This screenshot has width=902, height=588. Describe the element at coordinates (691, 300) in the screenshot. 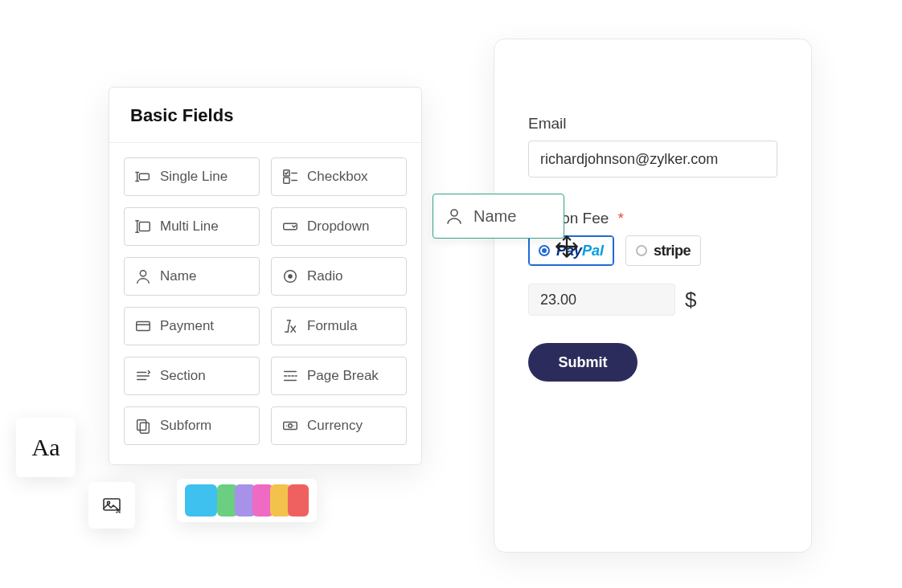

I see `currency-symbol: $` at that location.